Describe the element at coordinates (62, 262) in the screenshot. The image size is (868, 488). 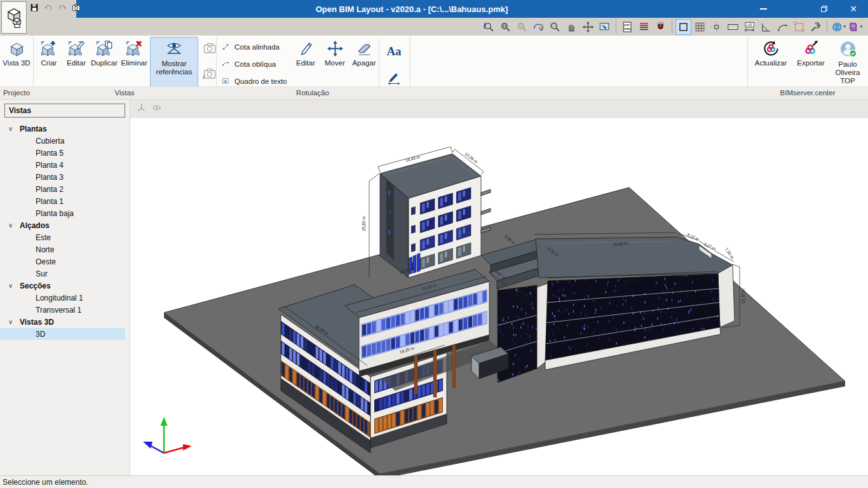
I see `tree-item-oeste: Oeste` at that location.